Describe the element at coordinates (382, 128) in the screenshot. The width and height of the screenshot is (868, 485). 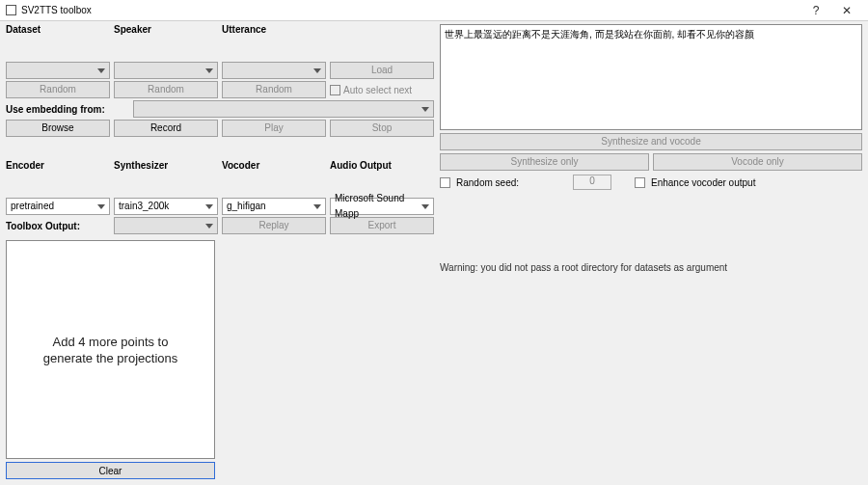
I see `stop-button: Stop` at that location.